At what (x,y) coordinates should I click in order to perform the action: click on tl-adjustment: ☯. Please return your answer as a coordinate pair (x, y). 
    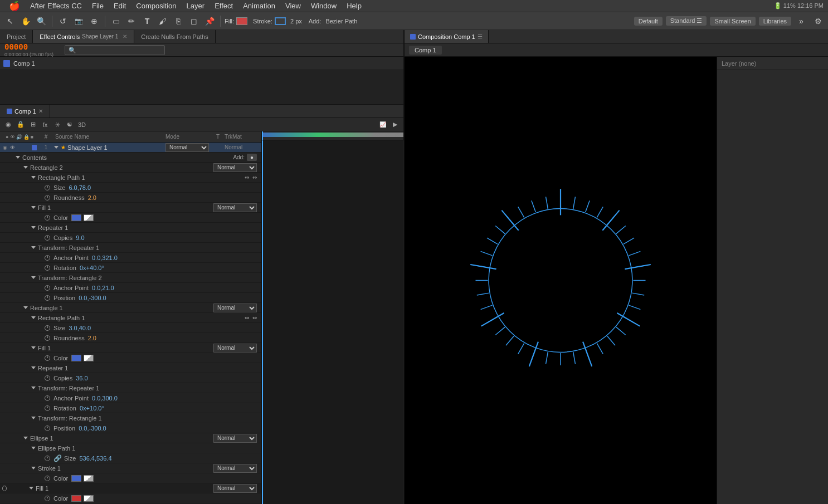
    Looking at the image, I should click on (70, 125).